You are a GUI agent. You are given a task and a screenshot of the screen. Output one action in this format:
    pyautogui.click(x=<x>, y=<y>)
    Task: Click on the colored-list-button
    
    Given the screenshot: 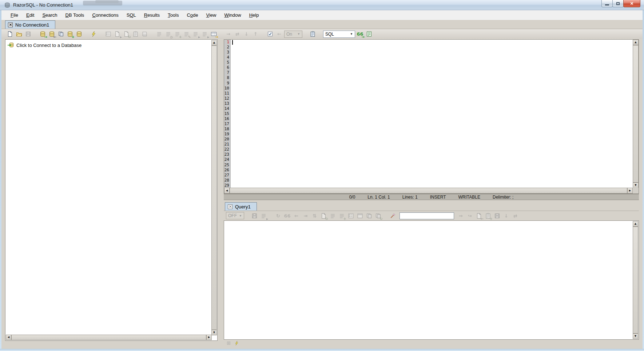 What is the action you would take?
    pyautogui.click(x=369, y=34)
    